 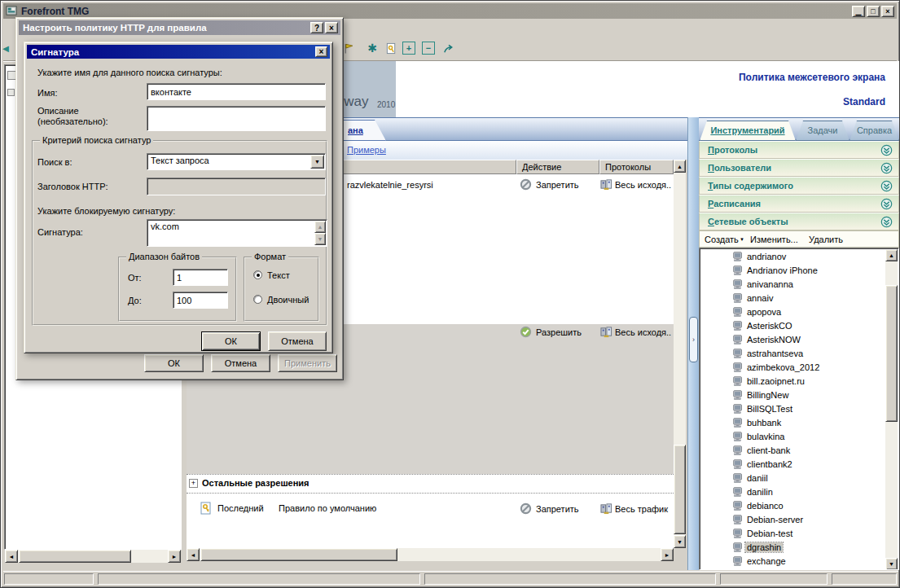 What do you see at coordinates (792, 326) in the screenshot?
I see `list-item: AsteriskCO` at bounding box center [792, 326].